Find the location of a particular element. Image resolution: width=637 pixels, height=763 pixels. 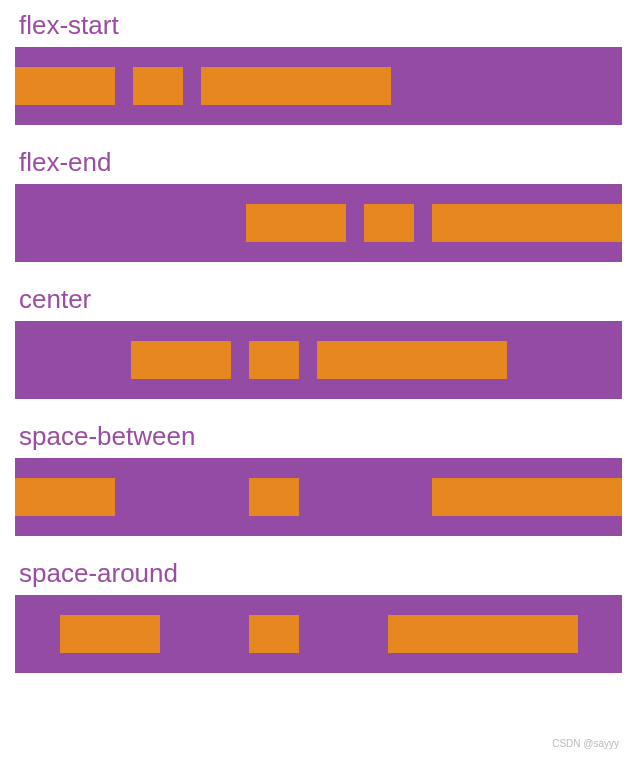

container-flex-start is located at coordinates (318, 86).